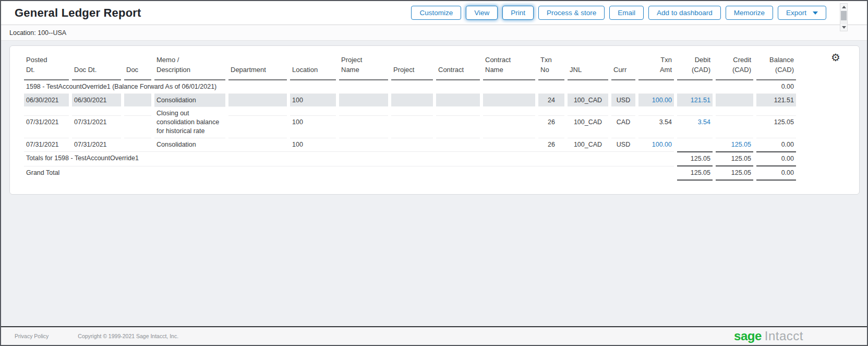 The image size is (868, 346). I want to click on grand-total-row: Grand Total125.05125.050.00, so click(410, 173).